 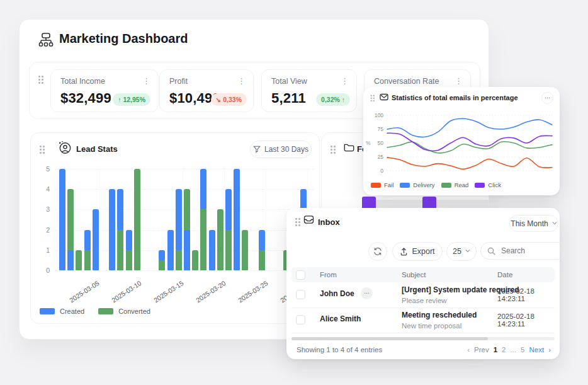 I want to click on legend-label: Click, so click(x=495, y=185).